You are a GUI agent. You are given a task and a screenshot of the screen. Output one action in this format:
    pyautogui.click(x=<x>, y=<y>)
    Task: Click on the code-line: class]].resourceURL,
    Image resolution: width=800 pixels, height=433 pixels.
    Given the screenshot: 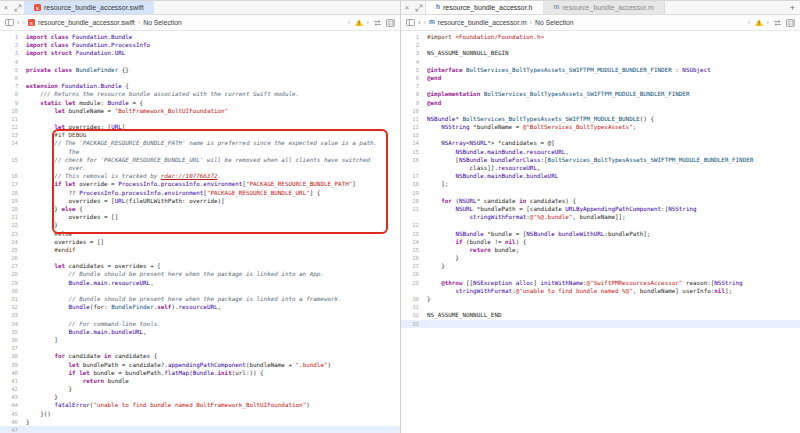 What is the action you would take?
    pyautogui.click(x=600, y=168)
    